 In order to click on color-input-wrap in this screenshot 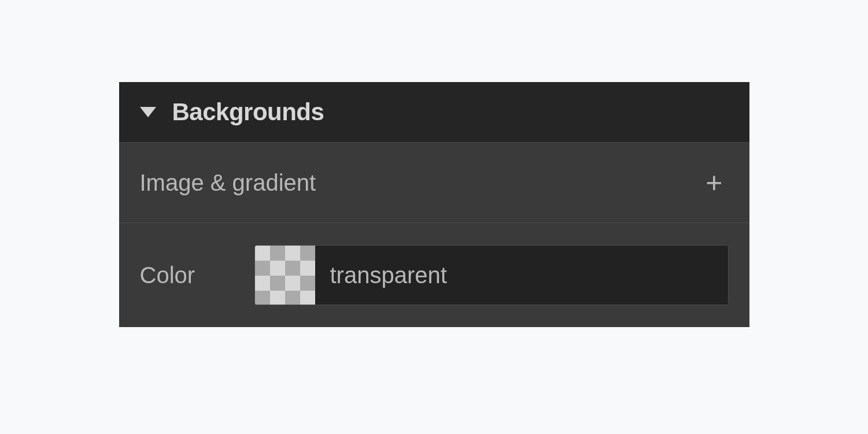, I will do `click(492, 275)`.